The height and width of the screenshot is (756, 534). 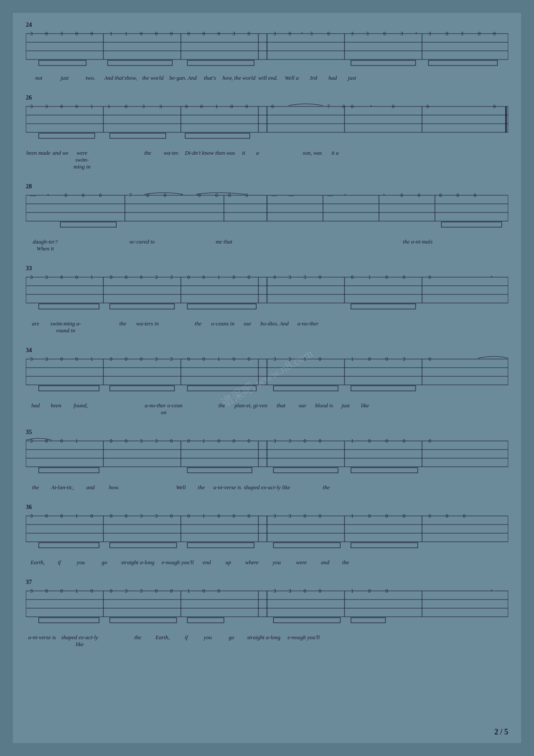 What do you see at coordinates (267, 211) in the screenshot?
I see `tab-staff-svg-3: — 𝄾 0 0 0 7 0 0 𝄾 0 0 0 0 — — — 𝄾 𝄾 0 0 …` at bounding box center [267, 211].